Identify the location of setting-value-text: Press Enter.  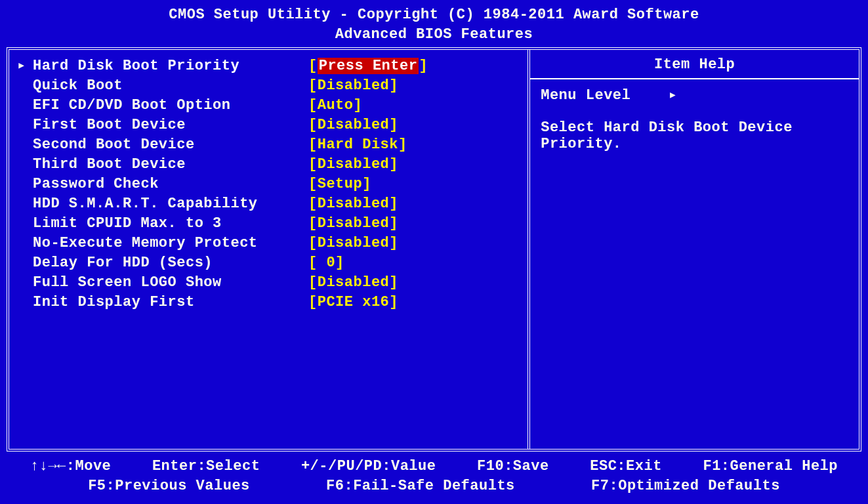
(369, 66).